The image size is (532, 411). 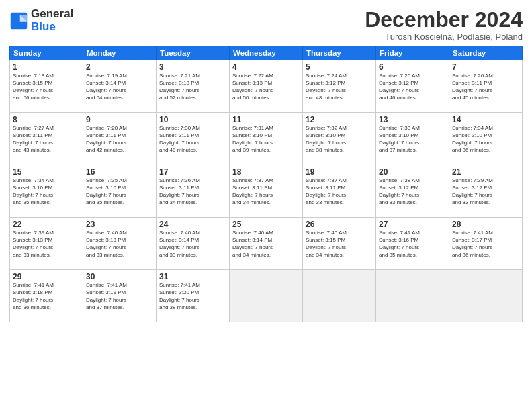 I want to click on calendar-subtitle: Turosn Koscielna, Podlasie, Poland, so click(x=443, y=36).